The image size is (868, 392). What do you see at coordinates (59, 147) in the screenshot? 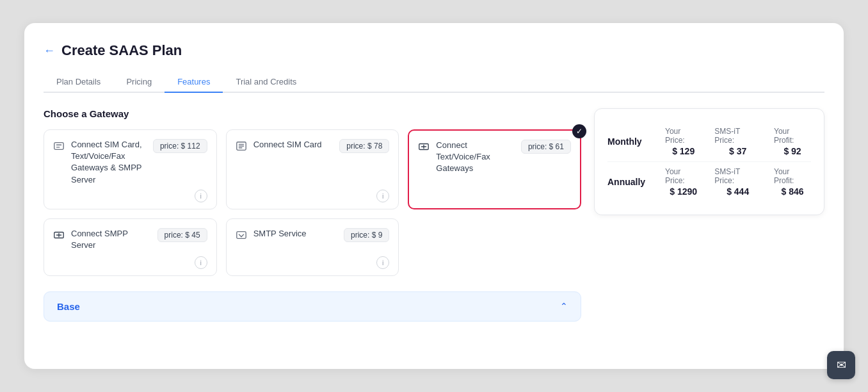
I see `gateway-1-icon` at bounding box center [59, 147].